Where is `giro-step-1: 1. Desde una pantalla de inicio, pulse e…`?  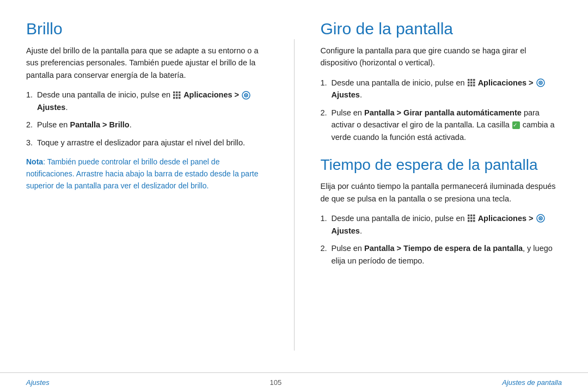 giro-step-1: 1. Desde una pantalla de inicio, pulse e… is located at coordinates (442, 89).